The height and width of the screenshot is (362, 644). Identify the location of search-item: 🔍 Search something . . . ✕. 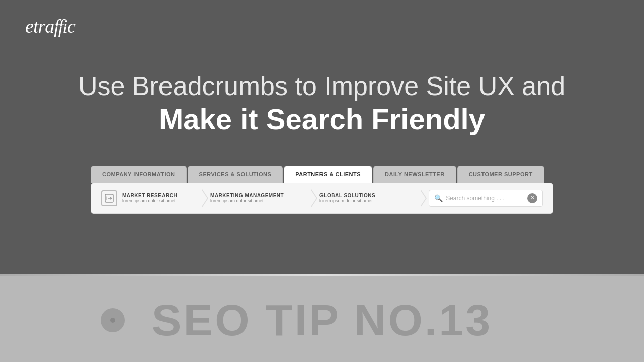
(486, 198).